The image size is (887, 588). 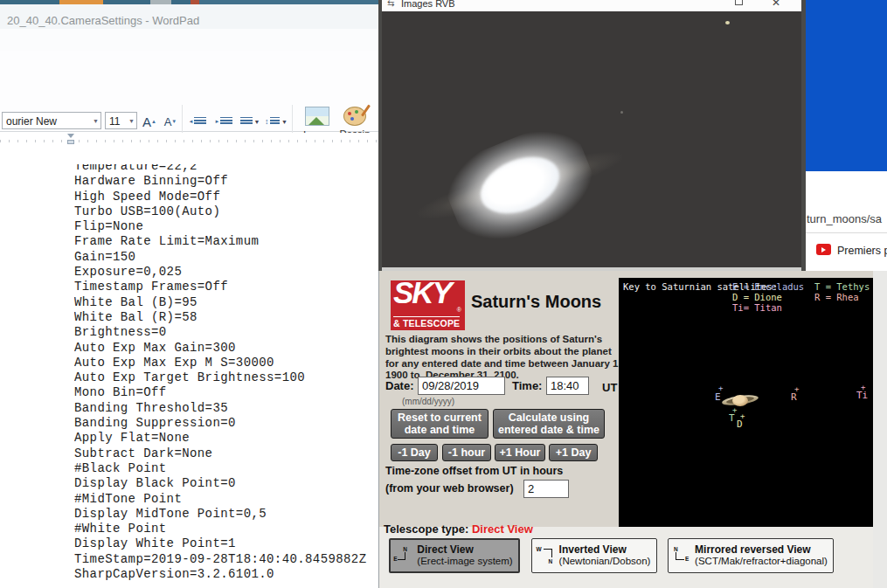 I want to click on page-description: This diagram shows the positions of Satu…, so click(x=503, y=358).